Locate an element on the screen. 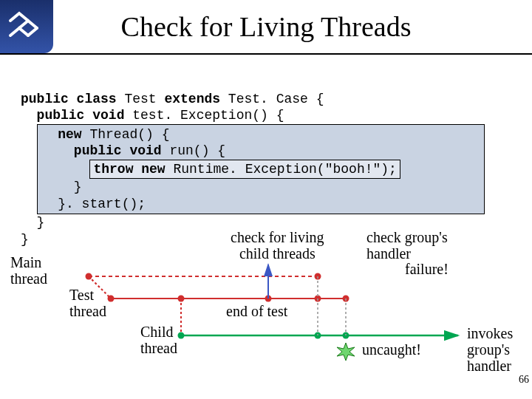  slide-title: Check for Living Threads is located at coordinates (293, 27).